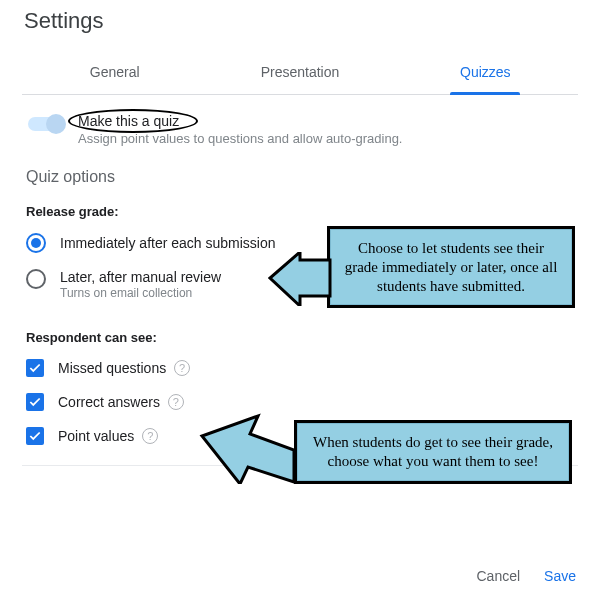 This screenshot has width=600, height=592. Describe the element at coordinates (35, 436) in the screenshot. I see `checkbox-points` at that location.